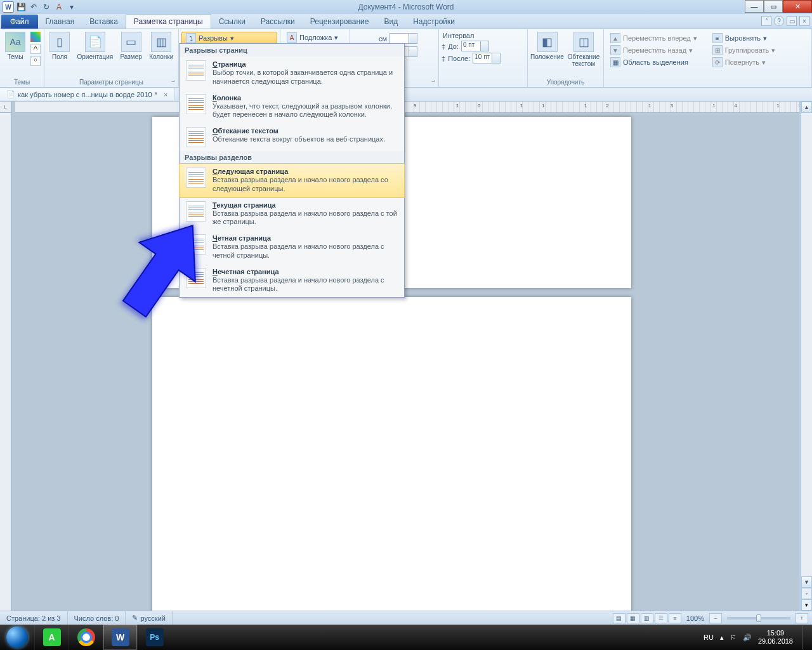 This screenshot has height=650, width=812. What do you see at coordinates (653, 38) in the screenshot?
I see `bring-forward-button: ▲Переместить вперед ▾` at bounding box center [653, 38].